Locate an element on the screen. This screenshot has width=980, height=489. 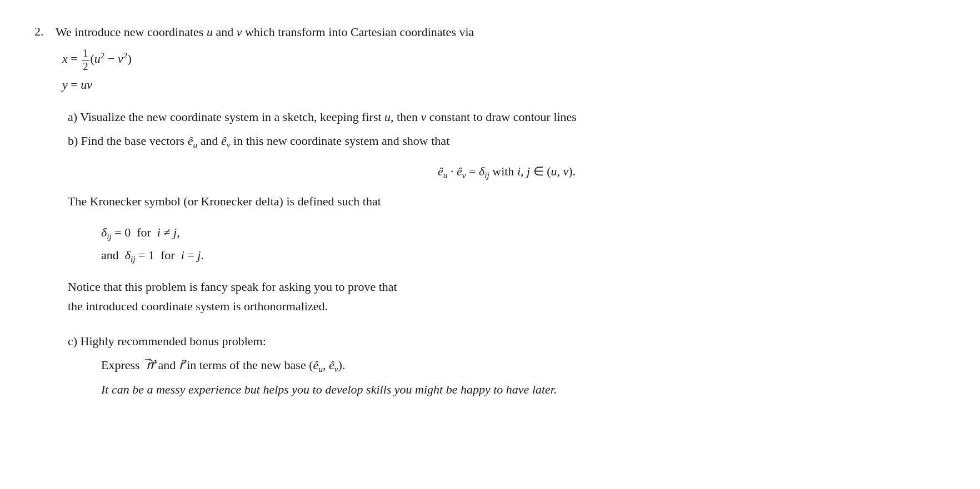
equations-block: x = 12(u2 − v2) y = uv is located at coordinates (504, 71).